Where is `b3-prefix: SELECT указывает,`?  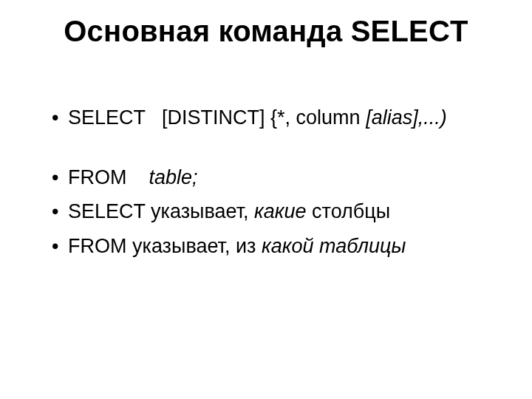
b3-prefix: SELECT указывает, is located at coordinates (161, 211).